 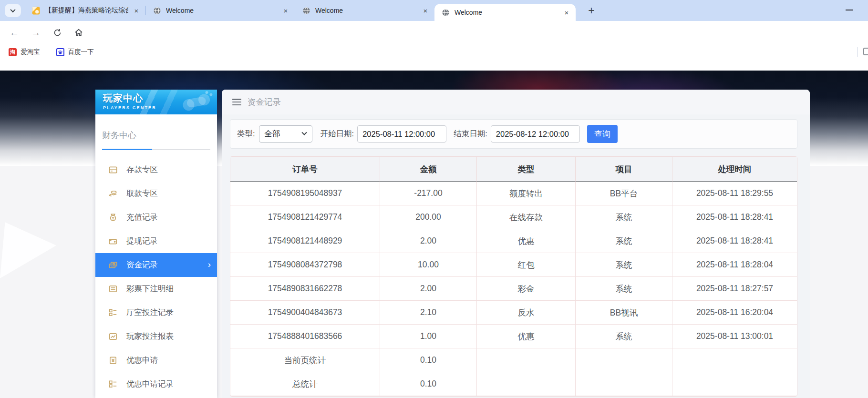 I want to click on withdraw-record-wallet-icon, so click(x=113, y=241).